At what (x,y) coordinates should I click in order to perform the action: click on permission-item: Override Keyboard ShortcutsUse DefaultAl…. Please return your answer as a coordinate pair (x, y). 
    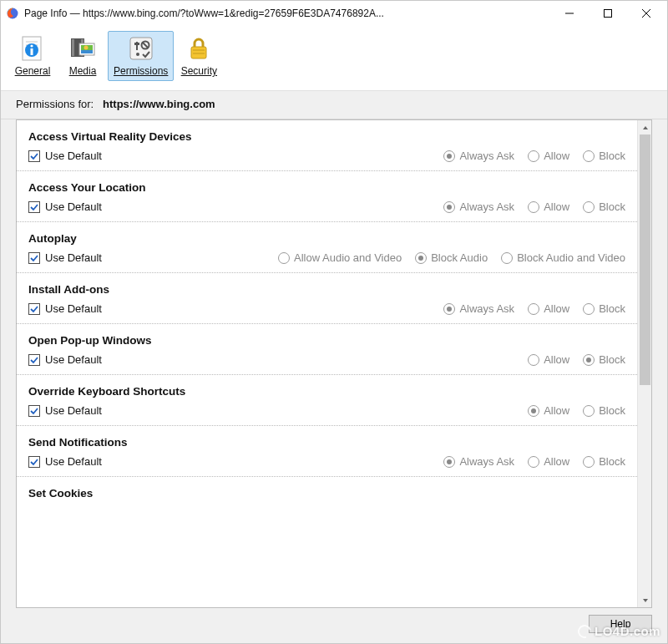
    Looking at the image, I should click on (327, 401).